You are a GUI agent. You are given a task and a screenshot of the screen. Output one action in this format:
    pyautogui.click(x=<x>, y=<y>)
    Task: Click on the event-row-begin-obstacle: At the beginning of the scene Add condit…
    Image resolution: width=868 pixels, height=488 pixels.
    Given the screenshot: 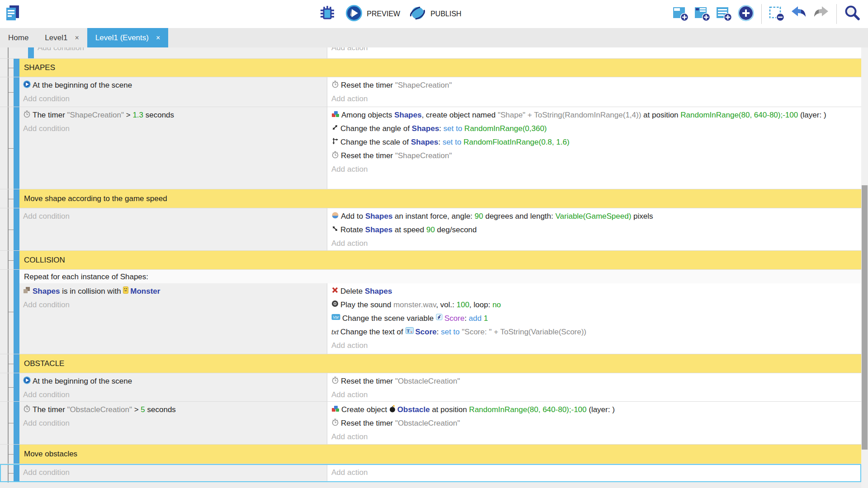 What is the action you would take?
    pyautogui.click(x=430, y=388)
    